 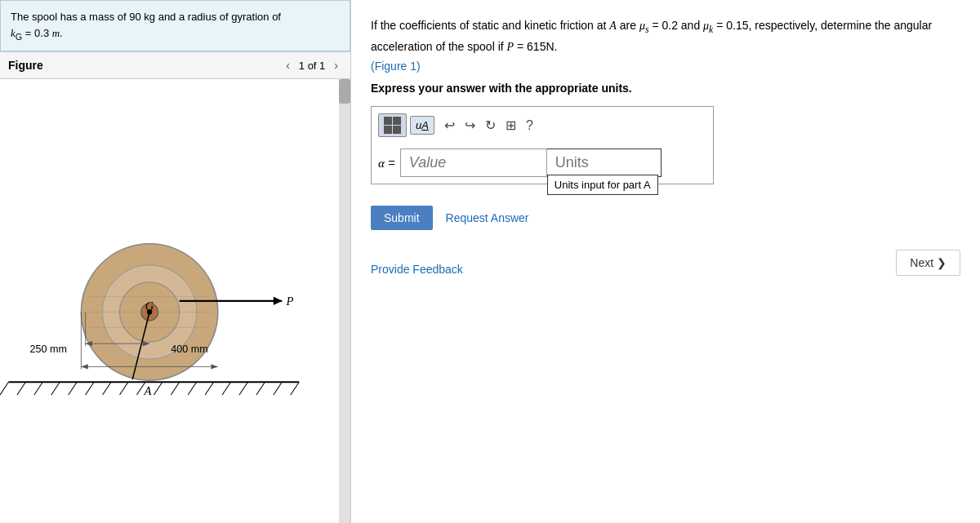 What do you see at coordinates (529, 126) in the screenshot?
I see `help-button: ?` at bounding box center [529, 126].